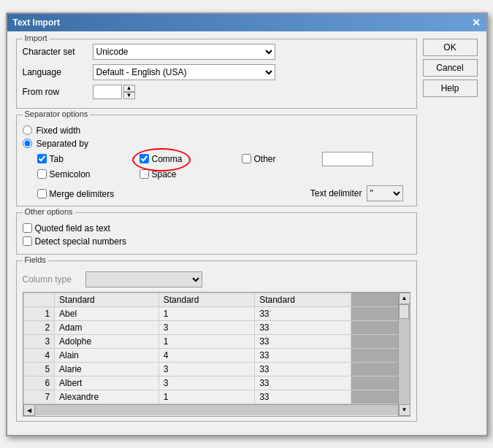  Describe the element at coordinates (107, 397) in the screenshot. I see `row-col1: Alexandre` at that location.